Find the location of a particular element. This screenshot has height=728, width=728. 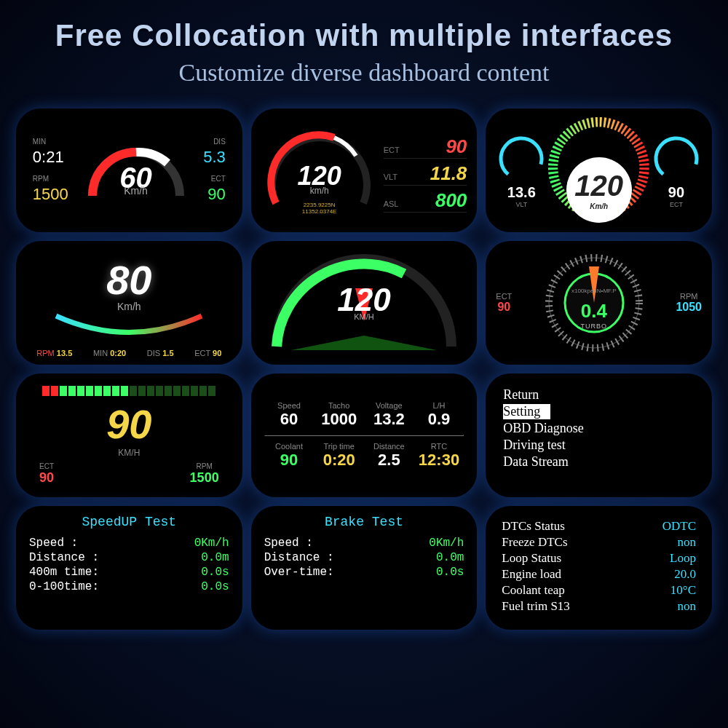

stat-value: 1000 is located at coordinates (339, 419).